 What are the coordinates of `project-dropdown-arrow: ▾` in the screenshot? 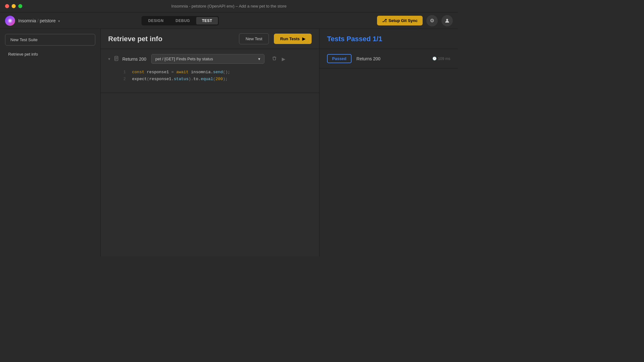 It's located at (59, 21).